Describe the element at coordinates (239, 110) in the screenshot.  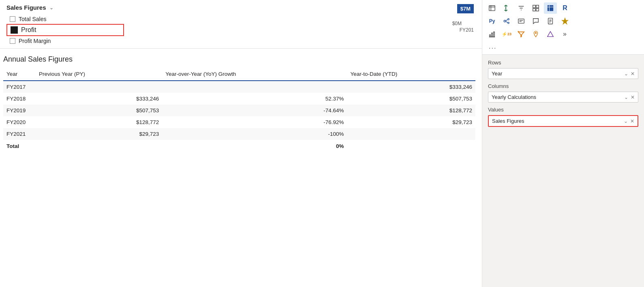
I see `table-row: FY2019 $507,753 -74.64% $128,772` at that location.